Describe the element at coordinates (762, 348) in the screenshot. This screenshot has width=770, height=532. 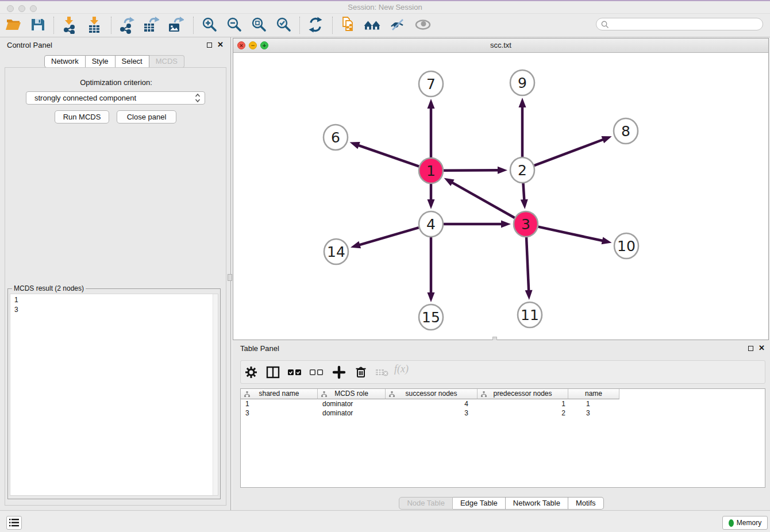
I see `table-panel-close-icon: ✕` at that location.